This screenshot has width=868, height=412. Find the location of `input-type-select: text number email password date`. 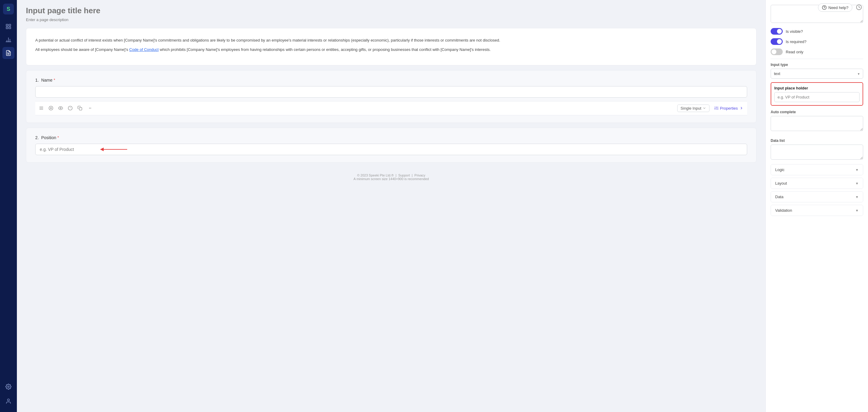

input-type-select: text number email password date is located at coordinates (817, 74).